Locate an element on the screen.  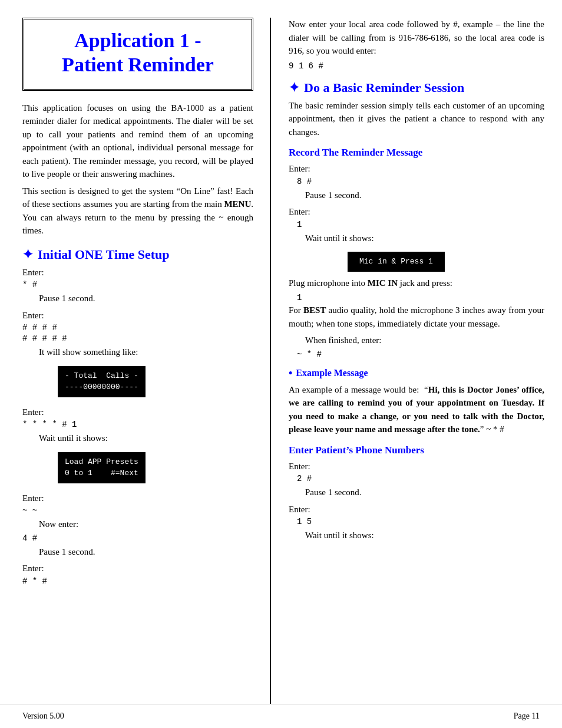
will-show-1: It will show something like: is located at coordinates (146, 353).